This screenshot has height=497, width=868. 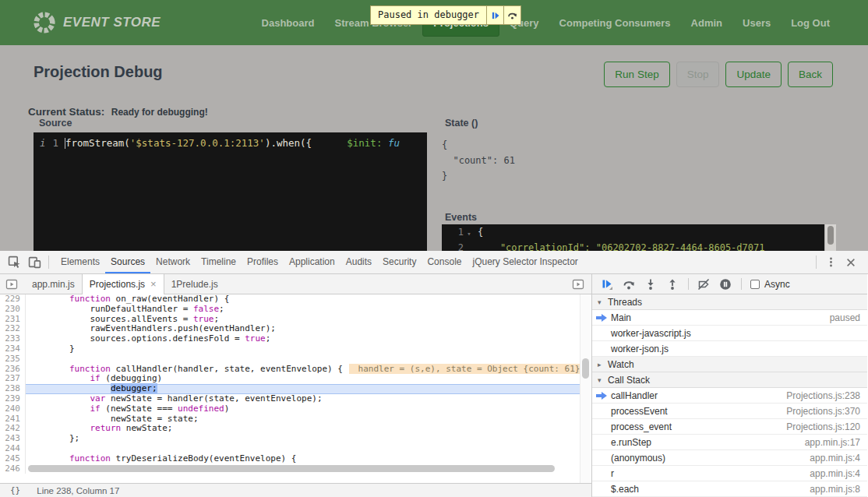 I want to click on cursor-position: Line 238, Column 17, so click(x=78, y=491).